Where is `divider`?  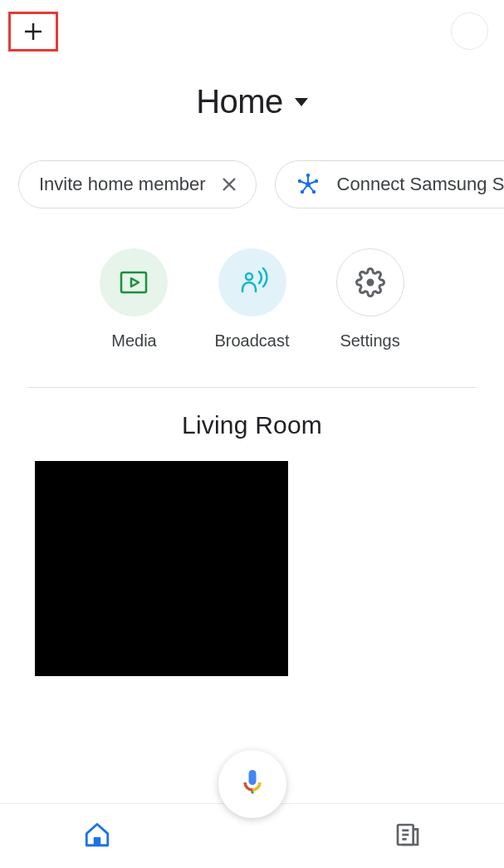
divider is located at coordinates (252, 387).